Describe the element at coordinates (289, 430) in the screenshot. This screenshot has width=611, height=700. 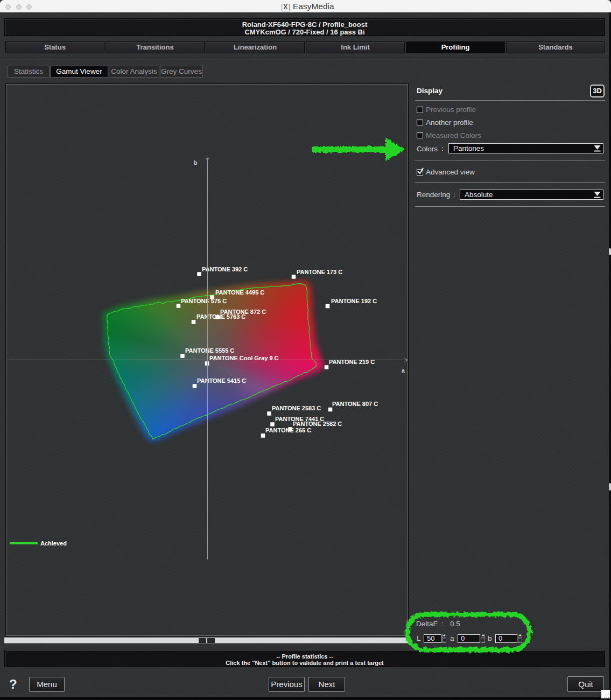
I see `svg-text: PANTONE 265 C` at that location.